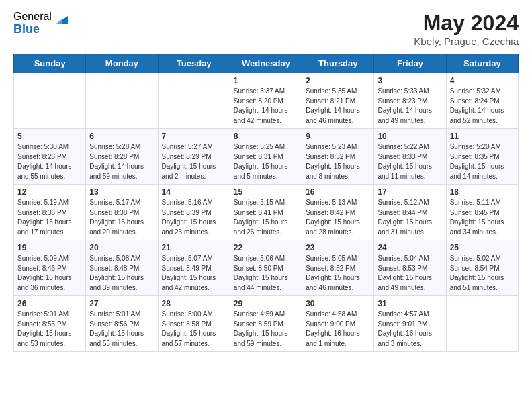 Image resolution: width=532 pixels, height=411 pixels. Describe the element at coordinates (194, 304) in the screenshot. I see `day-number: 28` at that location.